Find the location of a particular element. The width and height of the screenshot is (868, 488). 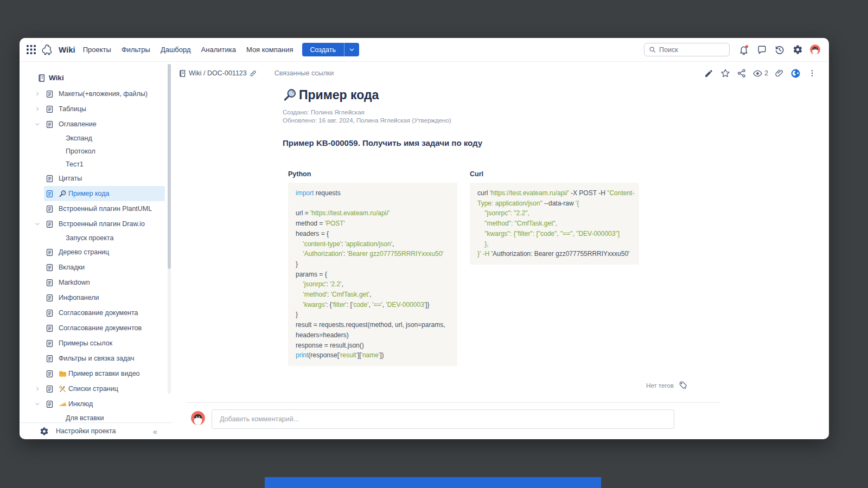

nav-item-2: Дашборд is located at coordinates (176, 50).